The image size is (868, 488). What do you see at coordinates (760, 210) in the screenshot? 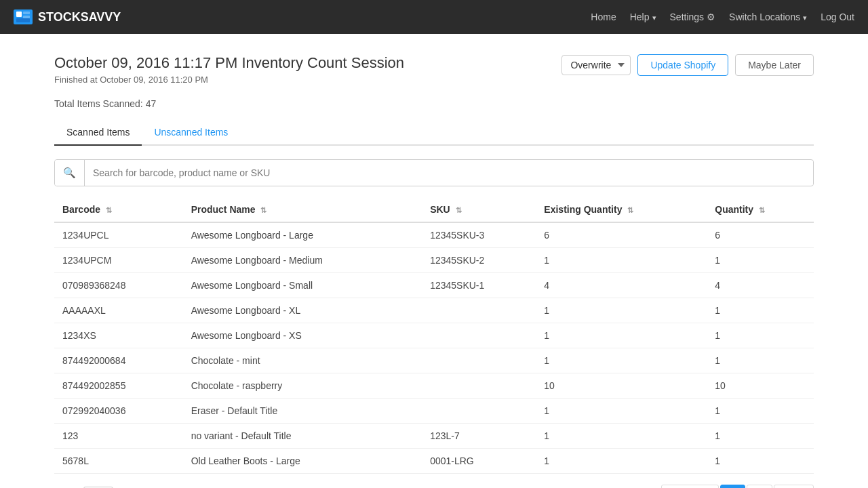
I see `col-quantity: Quantity ⇅` at bounding box center [760, 210].